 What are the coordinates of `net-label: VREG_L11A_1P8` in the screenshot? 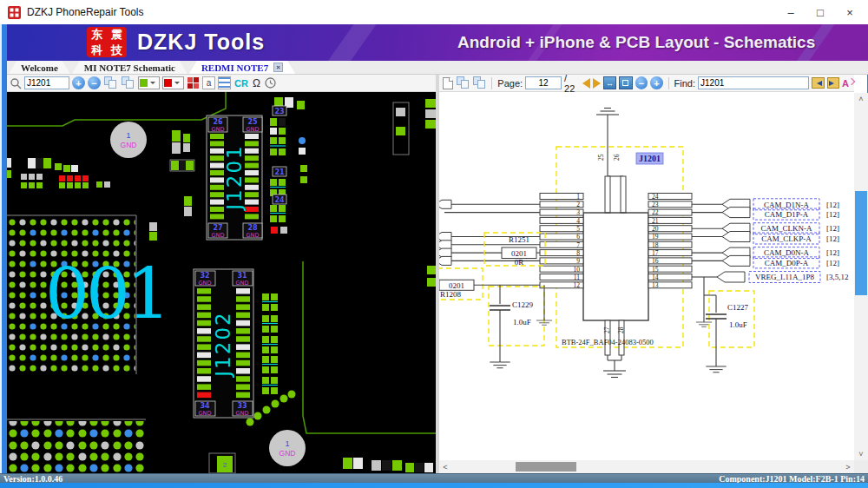 It's located at (785, 277).